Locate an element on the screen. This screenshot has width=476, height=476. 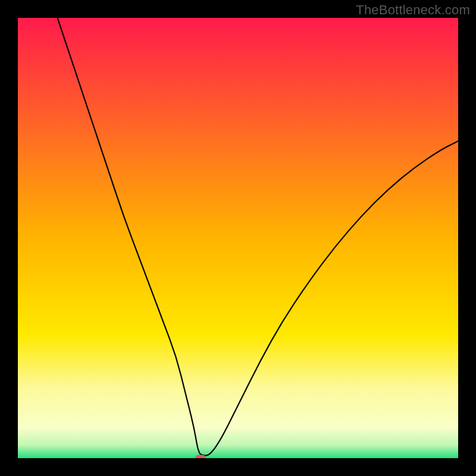
plot-border-bottom is located at coordinates (238, 467).